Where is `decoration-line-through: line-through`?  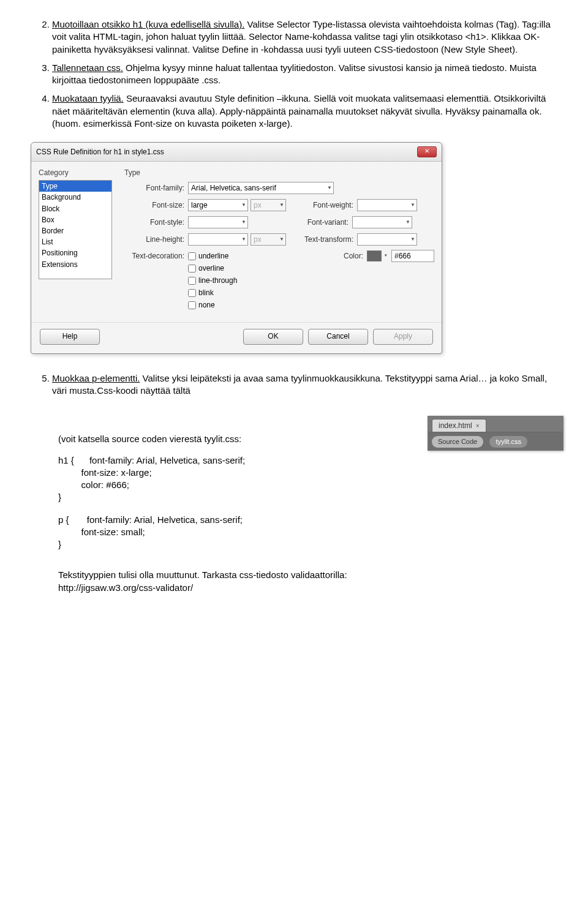
decoration-line-through: line-through is located at coordinates (213, 280).